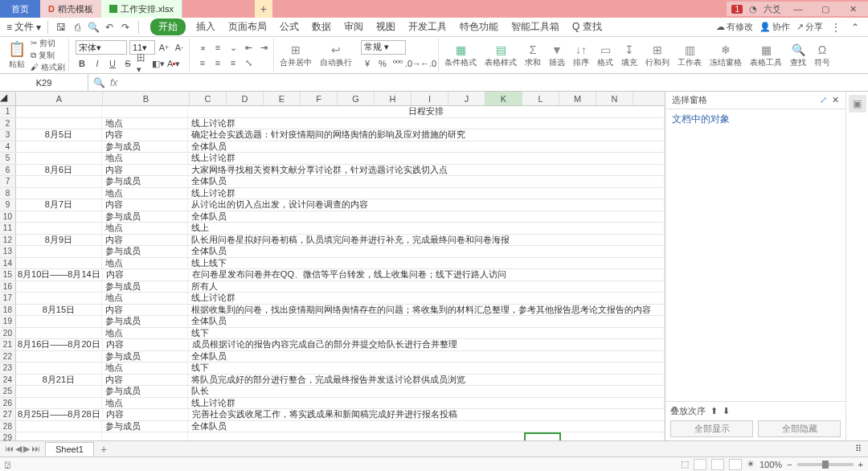  I want to click on add-tab-button: +, so click(264, 9).